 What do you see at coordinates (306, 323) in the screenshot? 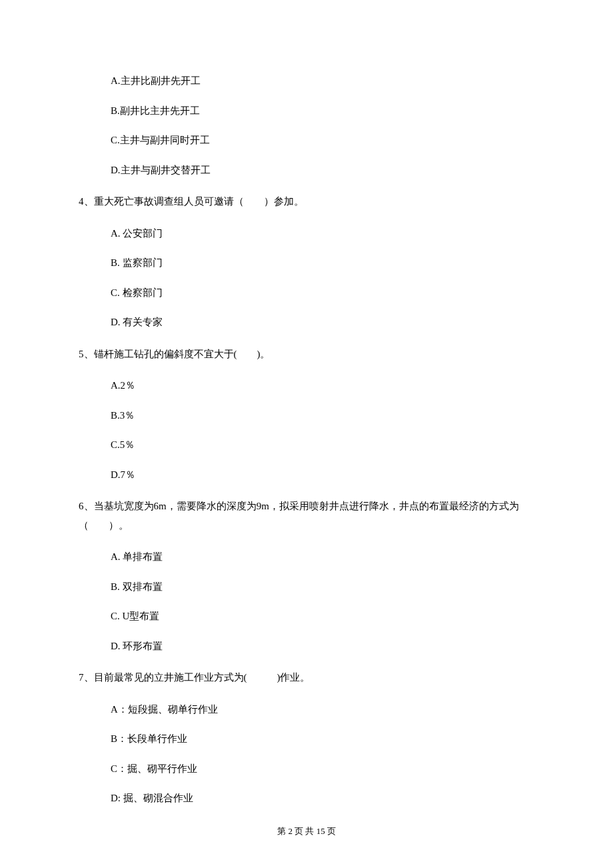
I see `q4-option-d: D. 有关专家` at bounding box center [306, 323].